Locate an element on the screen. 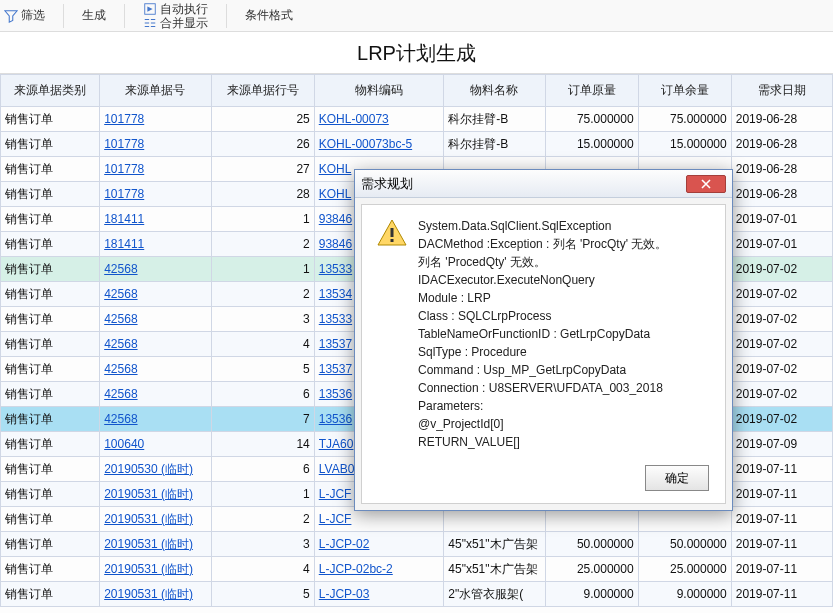 This screenshot has height=613, width=833. autorun-label: 自动执行 is located at coordinates (184, 9).